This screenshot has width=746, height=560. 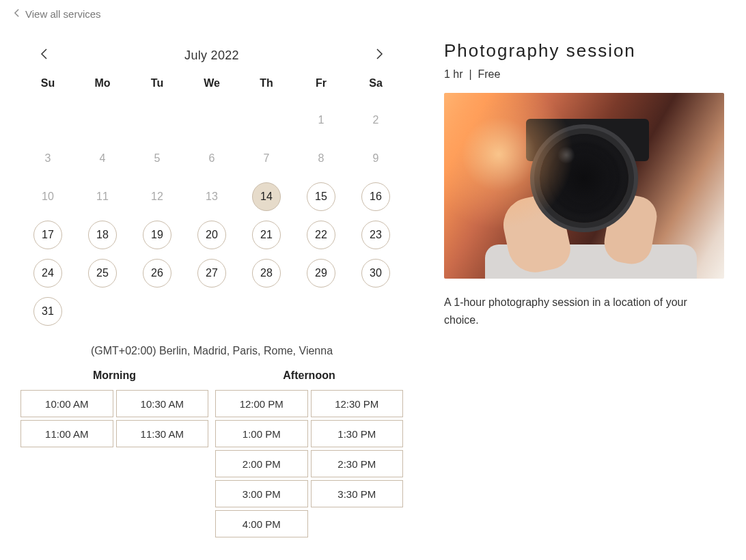 What do you see at coordinates (376, 273) in the screenshot?
I see `calendar-day: 30` at bounding box center [376, 273].